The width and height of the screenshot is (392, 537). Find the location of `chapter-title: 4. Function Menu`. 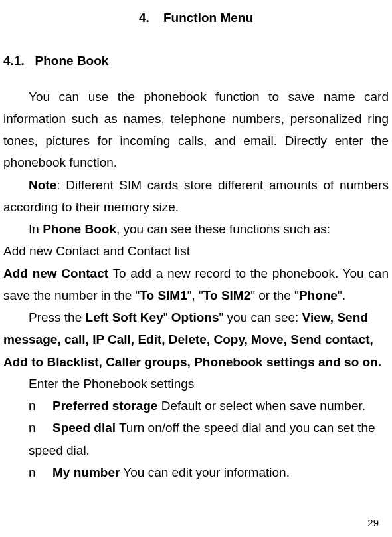

chapter-title: 4. Function Menu is located at coordinates (196, 17).